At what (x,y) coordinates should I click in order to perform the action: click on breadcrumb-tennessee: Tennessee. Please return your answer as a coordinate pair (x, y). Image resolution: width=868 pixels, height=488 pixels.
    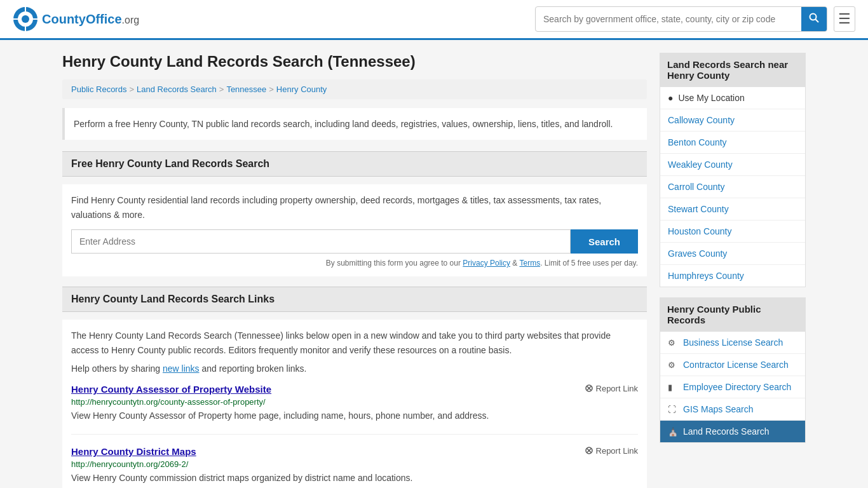
    Looking at the image, I should click on (247, 89).